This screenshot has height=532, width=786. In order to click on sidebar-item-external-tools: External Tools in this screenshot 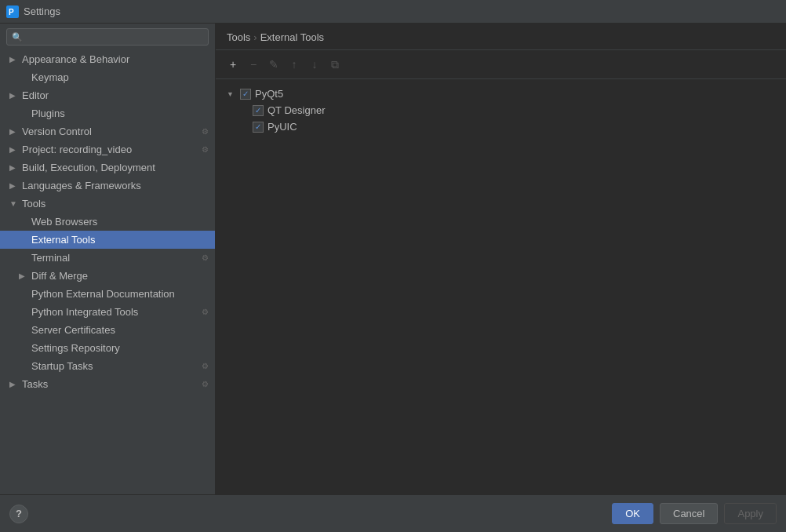, I will do `click(107, 240)`.